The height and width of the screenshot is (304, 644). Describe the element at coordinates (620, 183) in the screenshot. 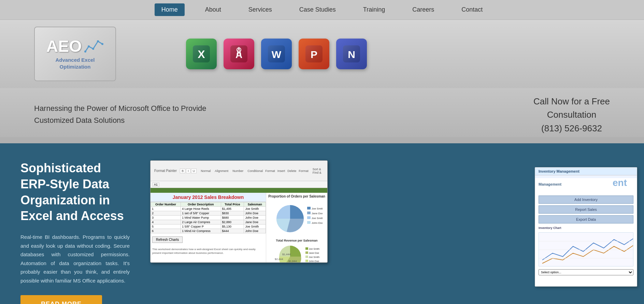

I see `partial-text-ent: ent` at that location.